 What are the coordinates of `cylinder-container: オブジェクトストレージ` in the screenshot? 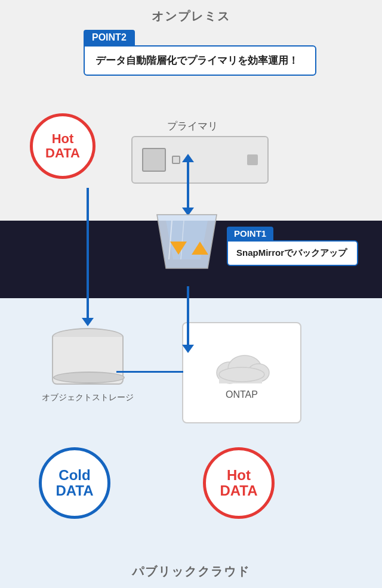 It's located at (88, 366).